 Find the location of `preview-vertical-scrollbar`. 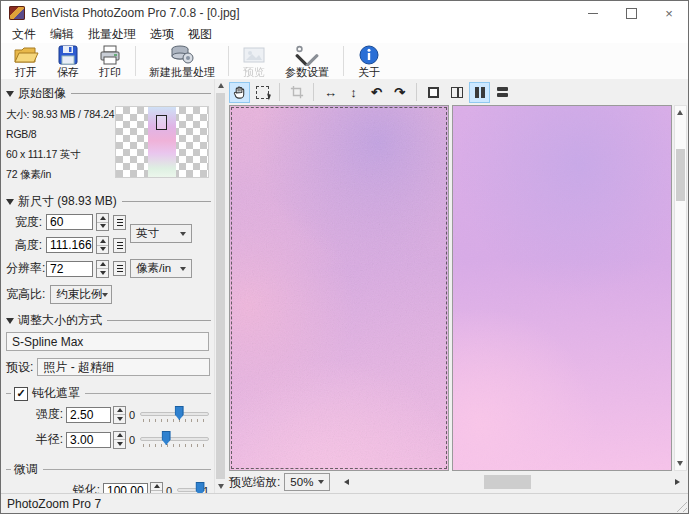

preview-vertical-scrollbar is located at coordinates (680, 288).